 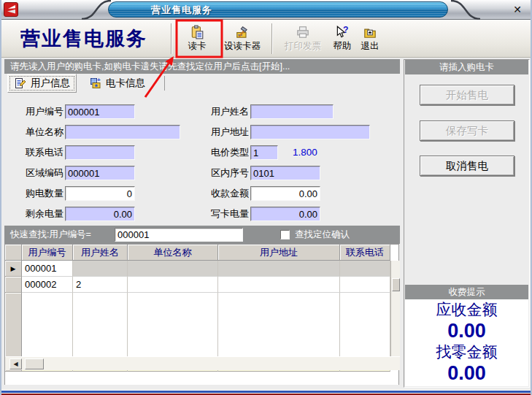 I want to click on tab-bar: 用户信息 + 电卡信息, so click(x=202, y=83).